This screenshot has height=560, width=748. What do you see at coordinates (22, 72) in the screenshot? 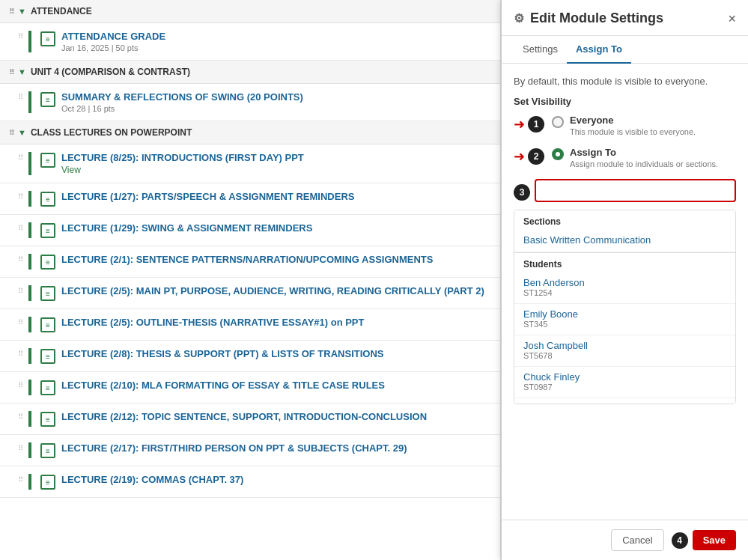
I see `toggle-unit4: ▼` at bounding box center [22, 72].